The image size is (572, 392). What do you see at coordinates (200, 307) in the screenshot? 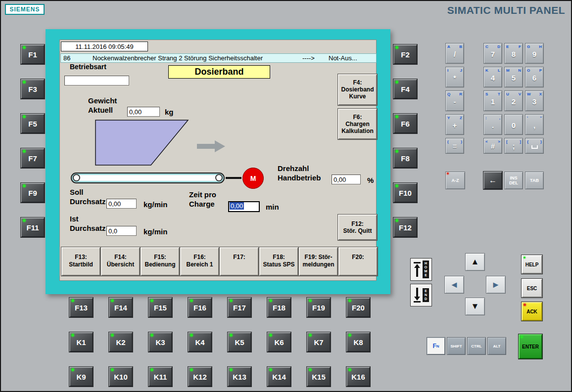
I see `hardware-key-f16: F16` at bounding box center [200, 307].